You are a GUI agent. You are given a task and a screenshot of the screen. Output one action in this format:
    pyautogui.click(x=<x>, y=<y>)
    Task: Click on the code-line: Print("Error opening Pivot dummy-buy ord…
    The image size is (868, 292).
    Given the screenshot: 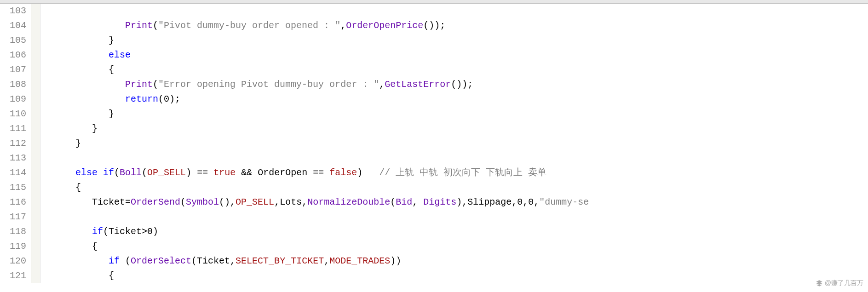 What is the action you would take?
    pyautogui.click(x=455, y=85)
    